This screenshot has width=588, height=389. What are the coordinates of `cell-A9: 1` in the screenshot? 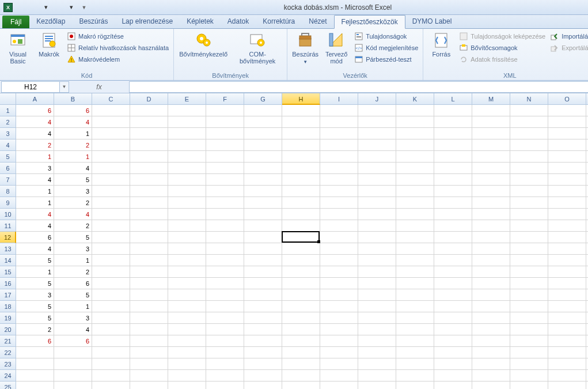 It's located at (35, 203).